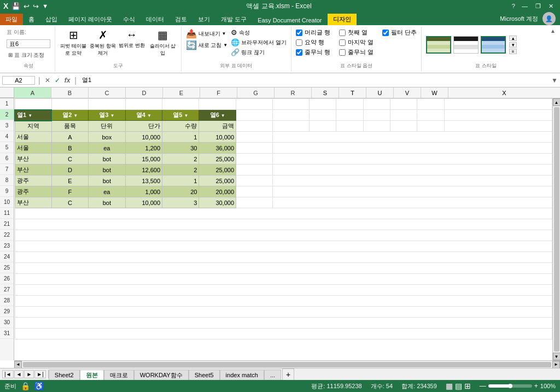 Image resolution: width=560 pixels, height=392 pixels. I want to click on cell-A10: 부산, so click(33, 203).